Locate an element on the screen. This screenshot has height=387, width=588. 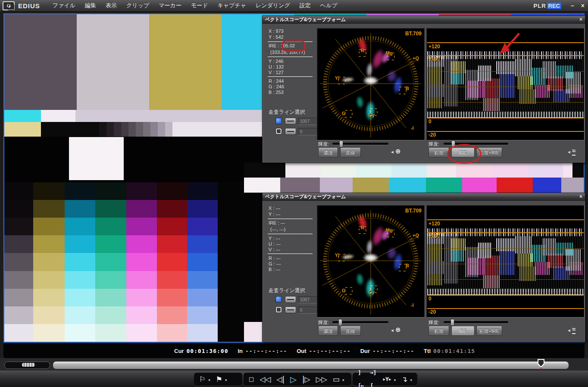
fast-forward-icon: ▷▷ is located at coordinates (322, 379).